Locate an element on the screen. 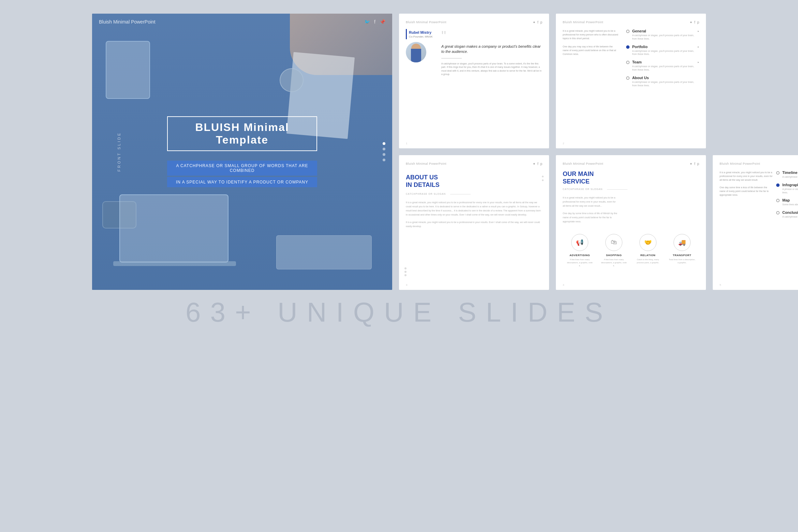  toc1-item-team-desc: A catchphrase or slogan, you'll process … is located at coordinates (664, 68).